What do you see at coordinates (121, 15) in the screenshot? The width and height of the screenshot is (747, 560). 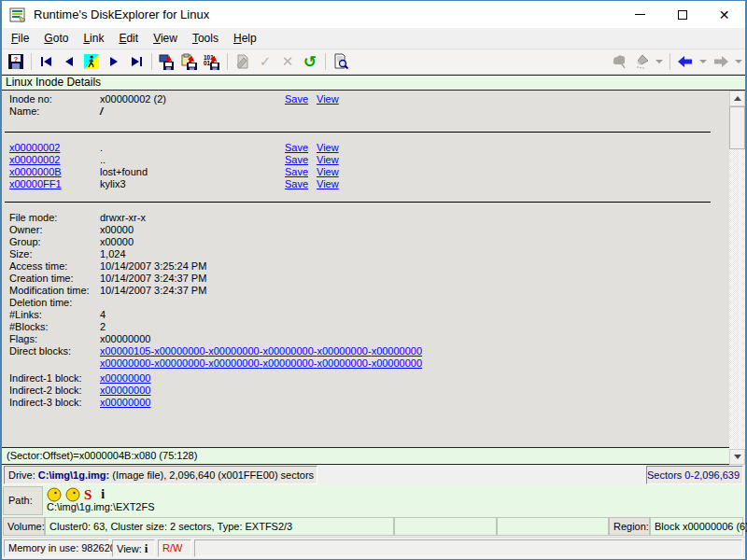 I see `window-title: Runtime's DiskExplorer for Linux` at bounding box center [121, 15].